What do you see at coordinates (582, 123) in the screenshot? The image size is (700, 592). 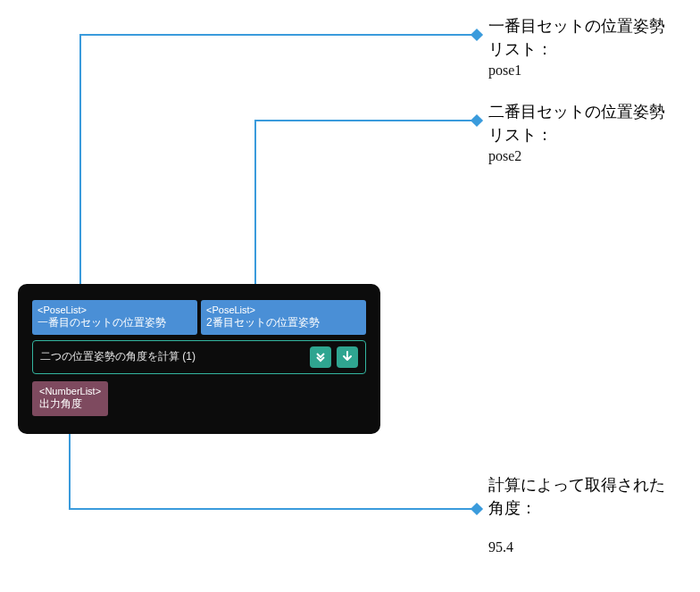 I see `callout-input2-title: 二番目セットの位置姿勢リスト：` at bounding box center [582, 123].